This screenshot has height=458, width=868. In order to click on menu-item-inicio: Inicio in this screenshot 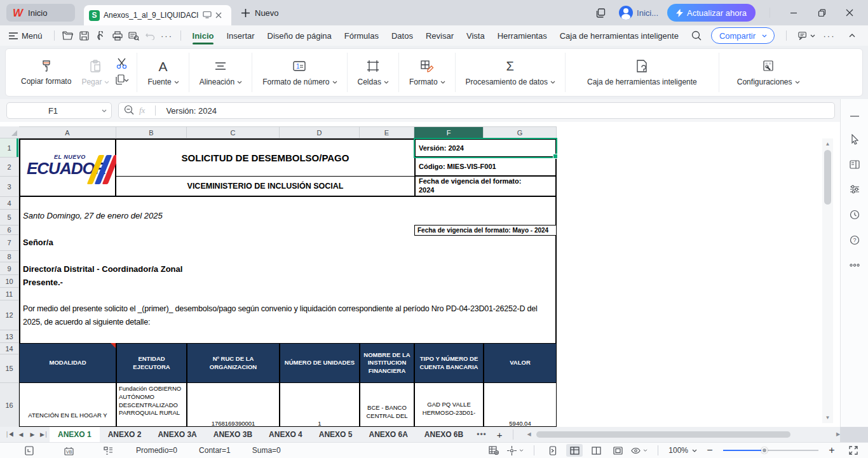, I will do `click(203, 36)`.